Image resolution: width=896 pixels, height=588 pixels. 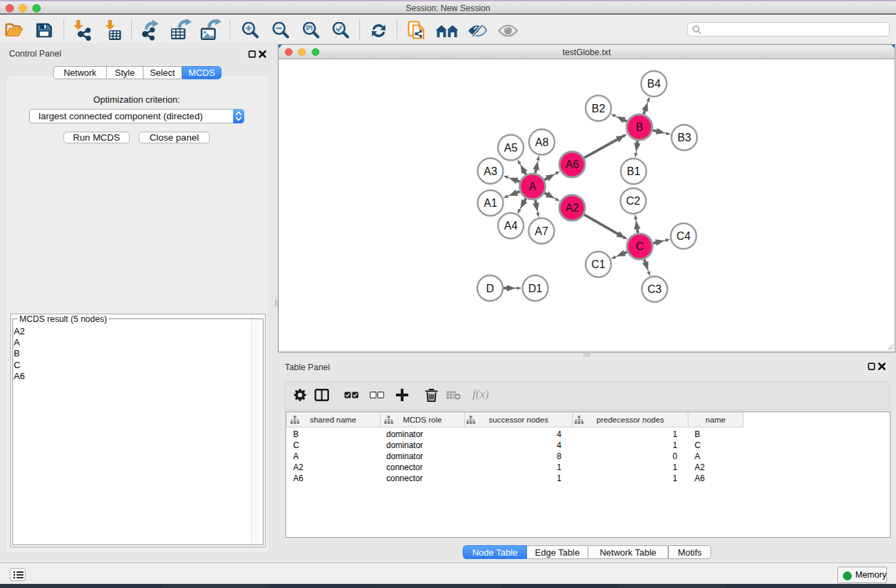 What do you see at coordinates (634, 171) in the screenshot?
I see `svg-text: B1` at bounding box center [634, 171].